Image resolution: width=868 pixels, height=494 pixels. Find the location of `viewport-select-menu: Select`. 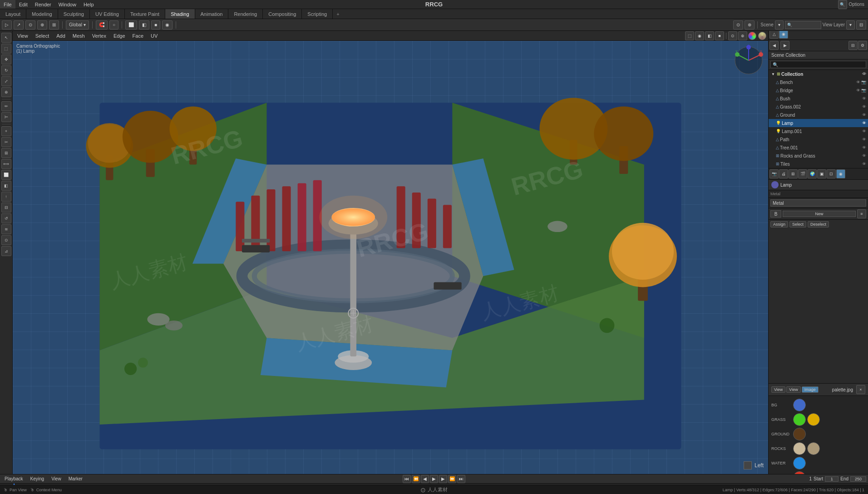

viewport-select-menu: Select is located at coordinates (43, 35).